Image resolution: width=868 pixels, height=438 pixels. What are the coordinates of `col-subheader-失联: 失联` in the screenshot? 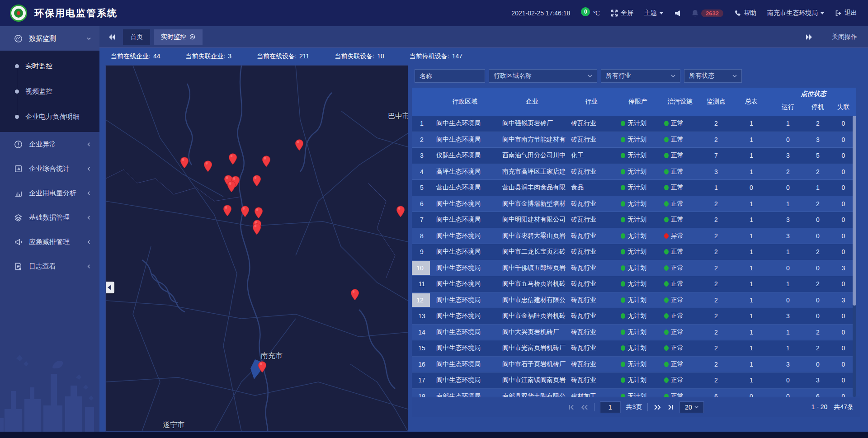 It's located at (844, 107).